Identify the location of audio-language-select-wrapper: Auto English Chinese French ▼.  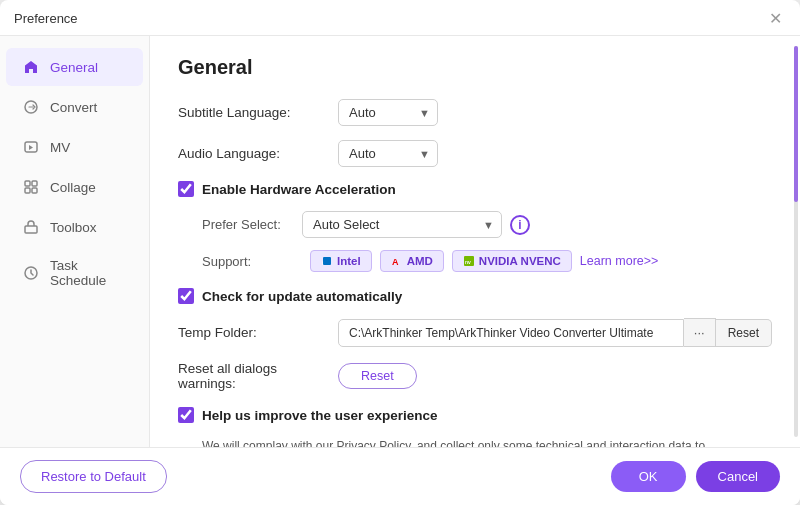
(388, 154).